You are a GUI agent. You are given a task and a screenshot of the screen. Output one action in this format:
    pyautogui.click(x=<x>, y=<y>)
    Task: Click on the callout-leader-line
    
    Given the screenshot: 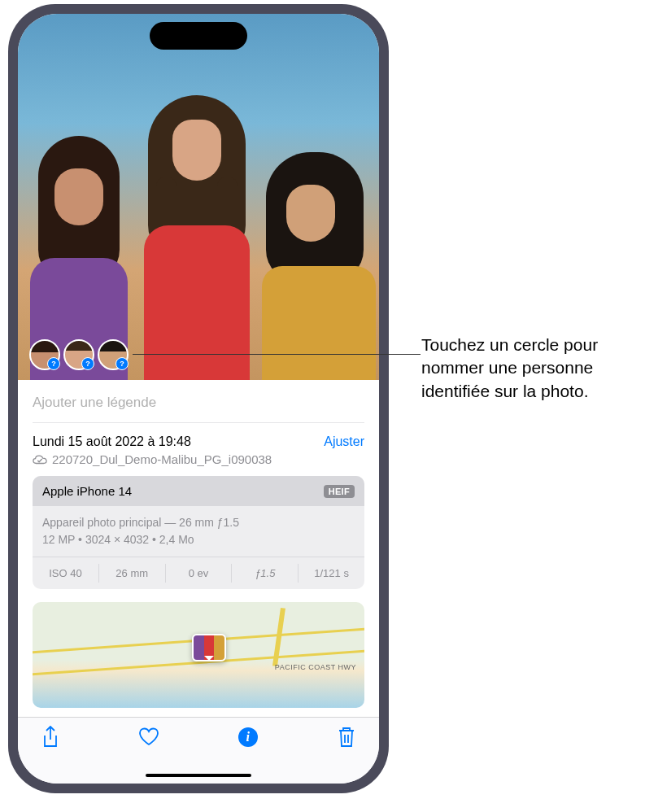 What is the action you would take?
    pyautogui.click(x=277, y=355)
    